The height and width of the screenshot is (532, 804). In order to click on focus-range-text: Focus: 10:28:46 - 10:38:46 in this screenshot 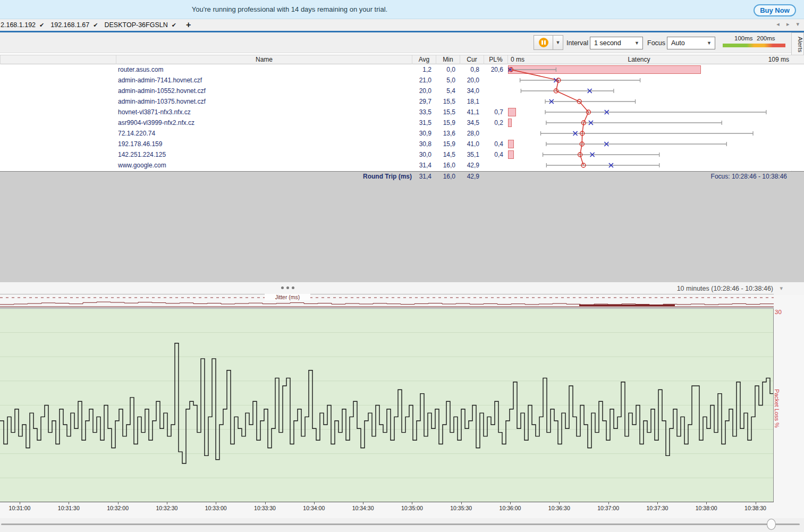, I will do `click(749, 176)`.